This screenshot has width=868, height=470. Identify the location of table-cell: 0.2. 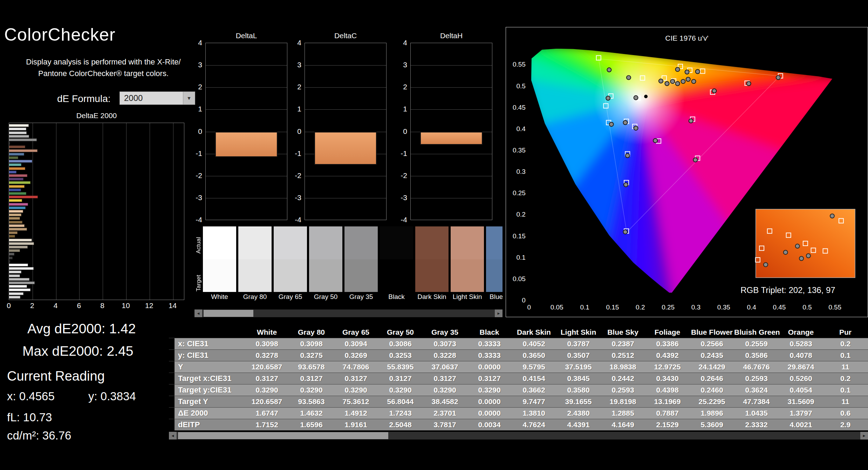
(845, 344).